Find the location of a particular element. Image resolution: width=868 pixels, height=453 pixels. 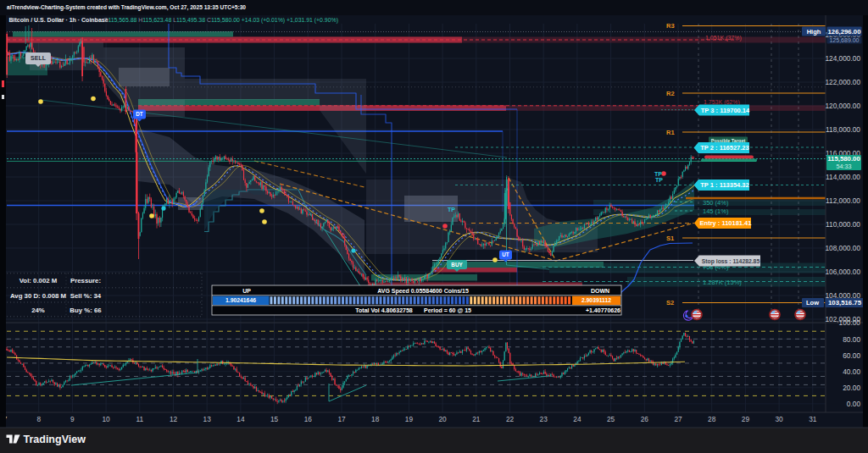

svg-text: 28 is located at coordinates (712, 419).